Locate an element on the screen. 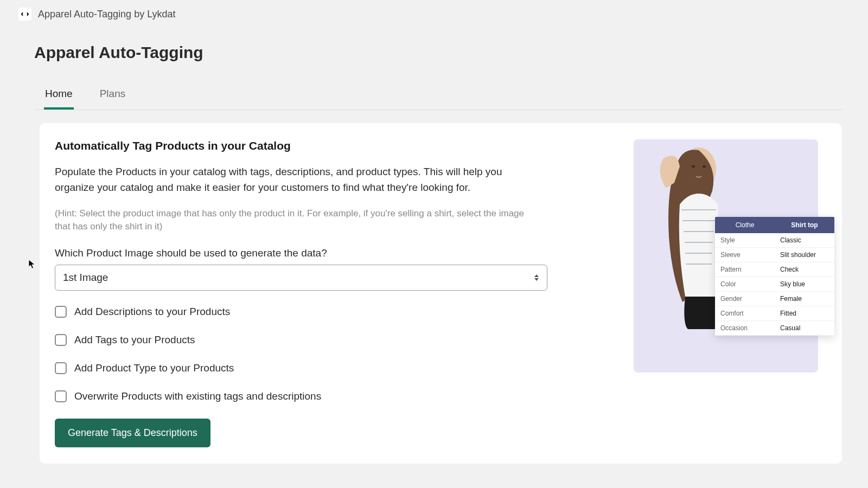 This screenshot has width=868, height=488. tag-row: Color Sky blue is located at coordinates (775, 284).